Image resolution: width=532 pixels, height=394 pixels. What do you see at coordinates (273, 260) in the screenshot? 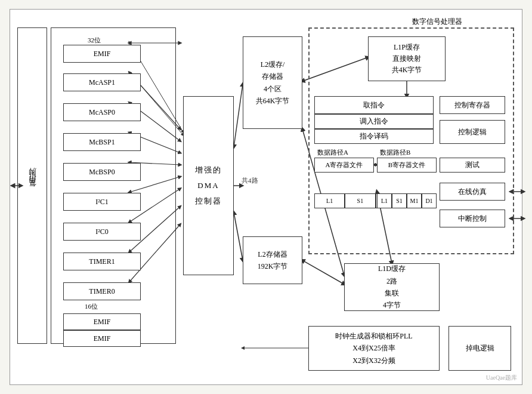
I see `l2-storage-label: L2存储器 192K字节` at bounding box center [273, 260].